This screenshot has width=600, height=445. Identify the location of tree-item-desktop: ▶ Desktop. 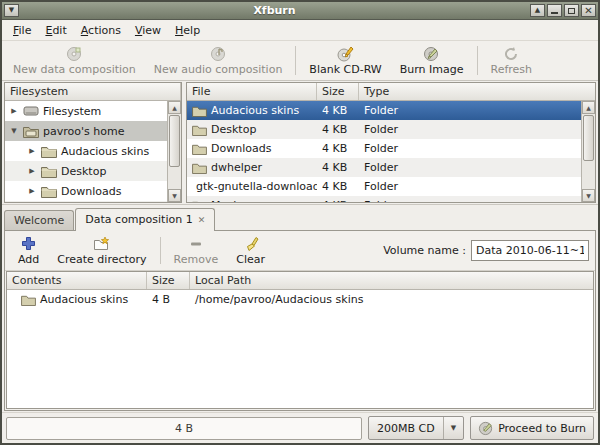
(86, 171).